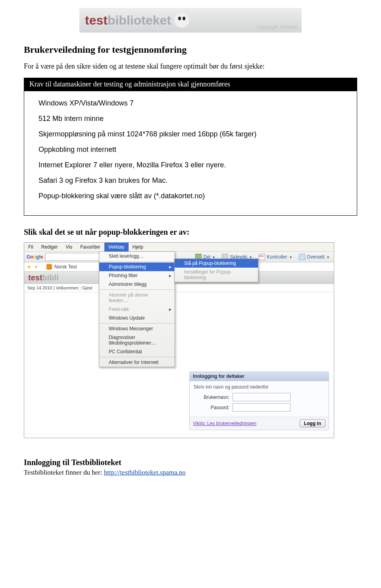  I want to click on password-label: Passord:, so click(212, 408).